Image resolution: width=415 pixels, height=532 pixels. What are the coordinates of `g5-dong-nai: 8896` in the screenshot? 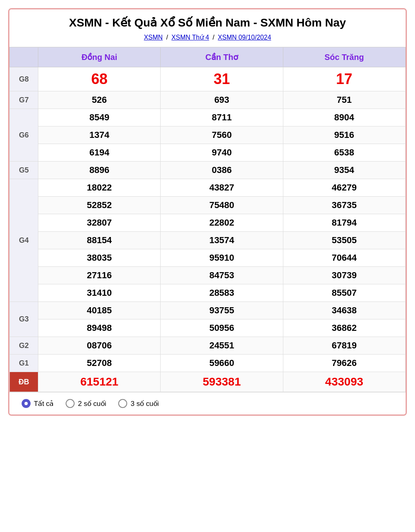 It's located at (99, 171).